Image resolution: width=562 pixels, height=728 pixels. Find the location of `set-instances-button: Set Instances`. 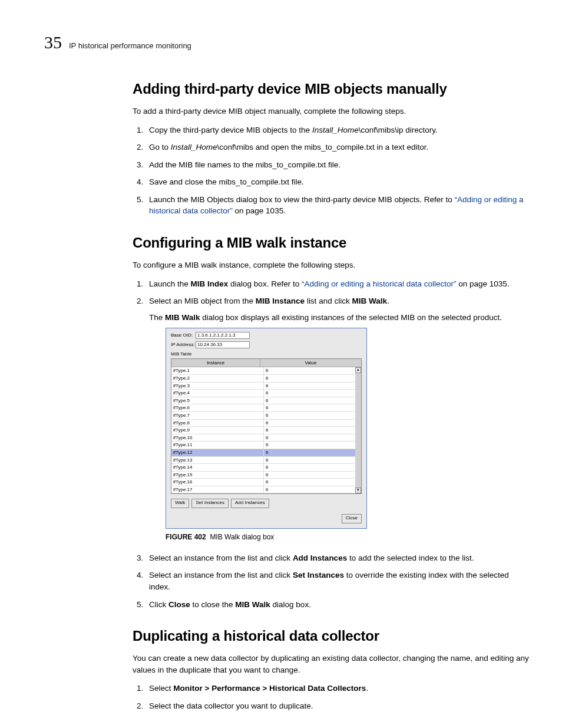

set-instances-button: Set Instances is located at coordinates (210, 503).